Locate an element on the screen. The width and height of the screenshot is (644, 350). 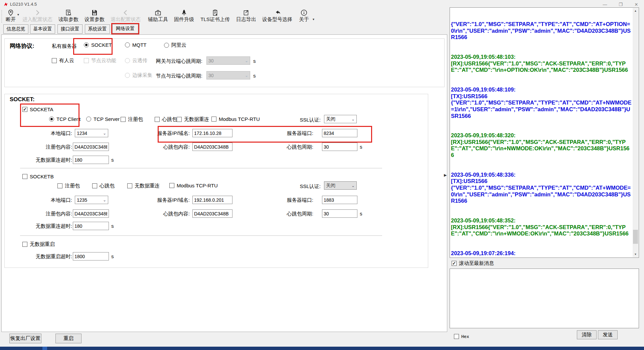
restart-timeout-input is located at coordinates (91, 256).